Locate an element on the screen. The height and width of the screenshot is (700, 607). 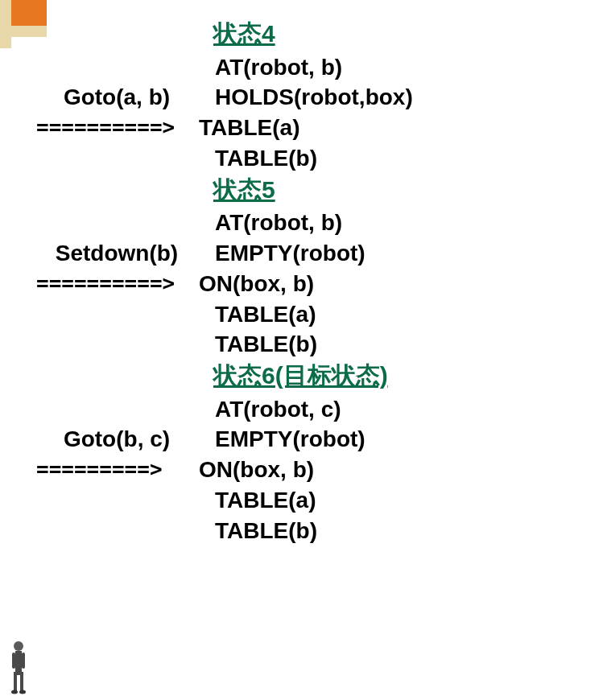
action-label: Setdown(b) is located at coordinates (117, 253).